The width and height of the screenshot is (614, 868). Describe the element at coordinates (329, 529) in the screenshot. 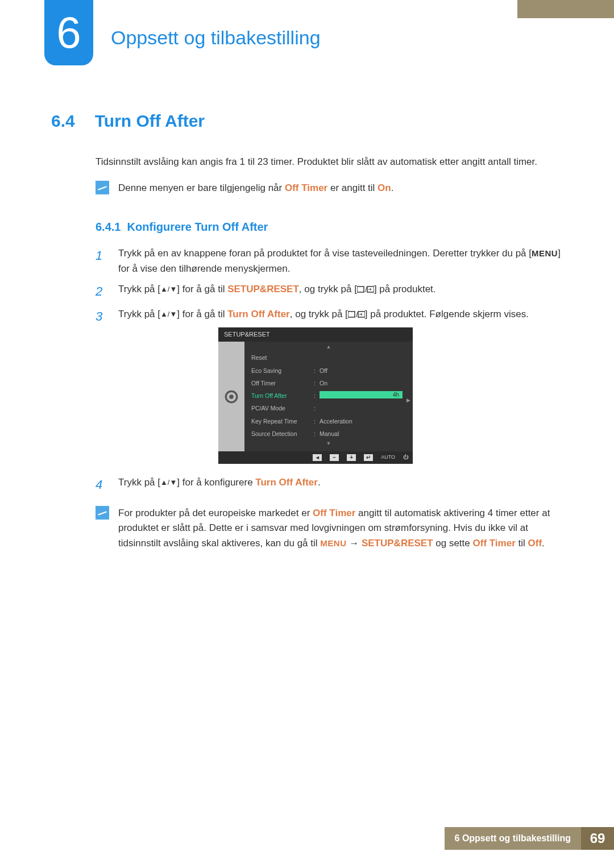

I see `note-2: For produkter på det europeiske markedet…` at that location.